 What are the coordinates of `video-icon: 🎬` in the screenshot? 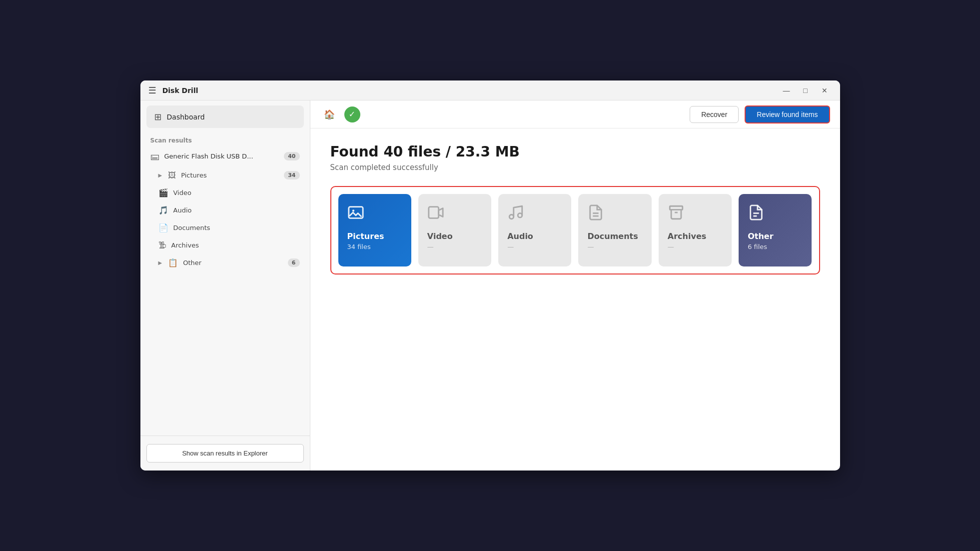 It's located at (163, 193).